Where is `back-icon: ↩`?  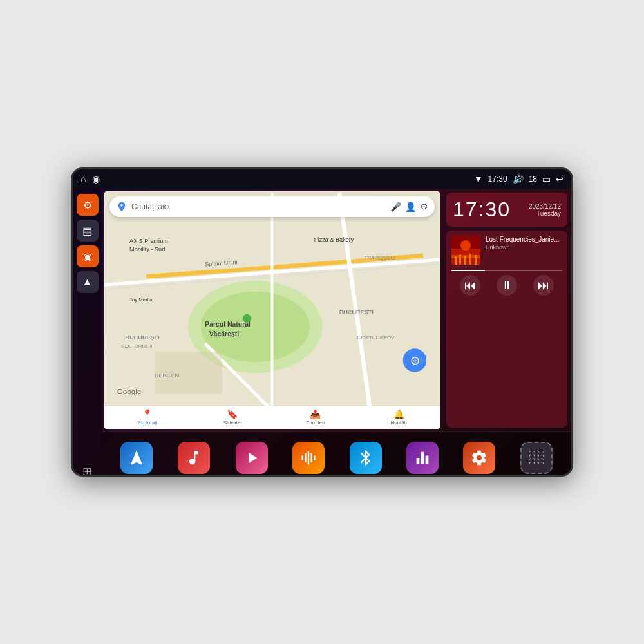
back-icon: ↩ is located at coordinates (560, 179).